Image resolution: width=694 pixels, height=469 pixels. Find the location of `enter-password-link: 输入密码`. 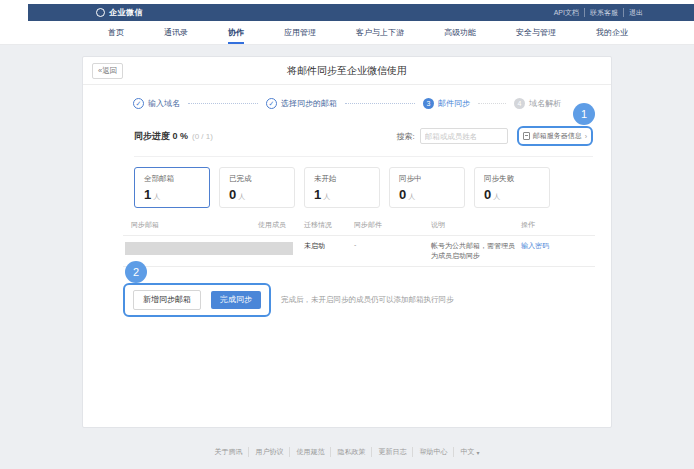

enter-password-link: 输入密码 is located at coordinates (558, 250).